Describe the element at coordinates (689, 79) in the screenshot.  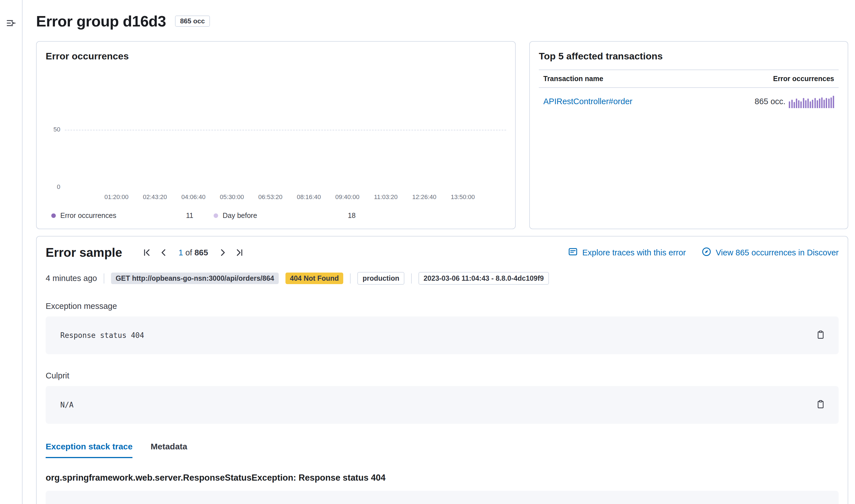
I see `transactions-table-header: Transaction name Error occurrences` at that location.